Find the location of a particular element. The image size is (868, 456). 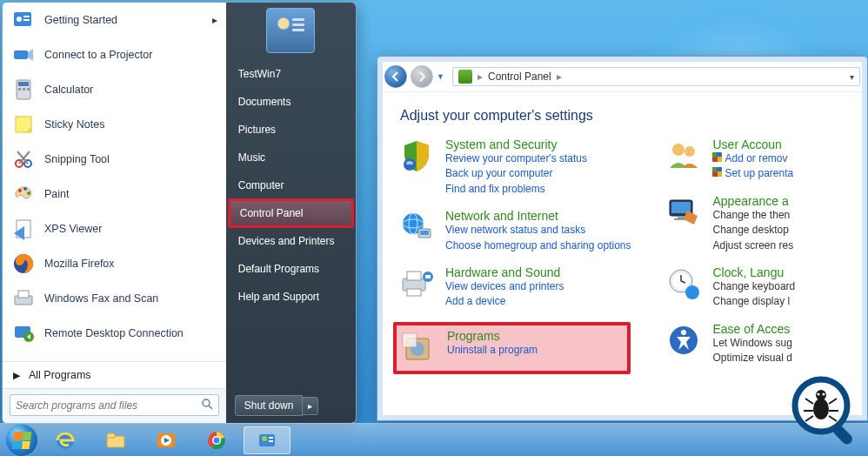

category-link: Find and fix problems is located at coordinates (517, 190).